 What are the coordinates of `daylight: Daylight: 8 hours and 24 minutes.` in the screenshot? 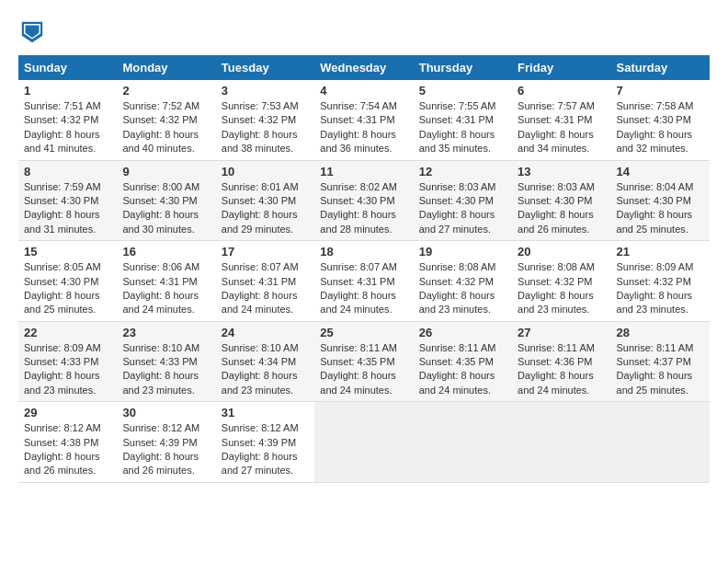 It's located at (364, 383).